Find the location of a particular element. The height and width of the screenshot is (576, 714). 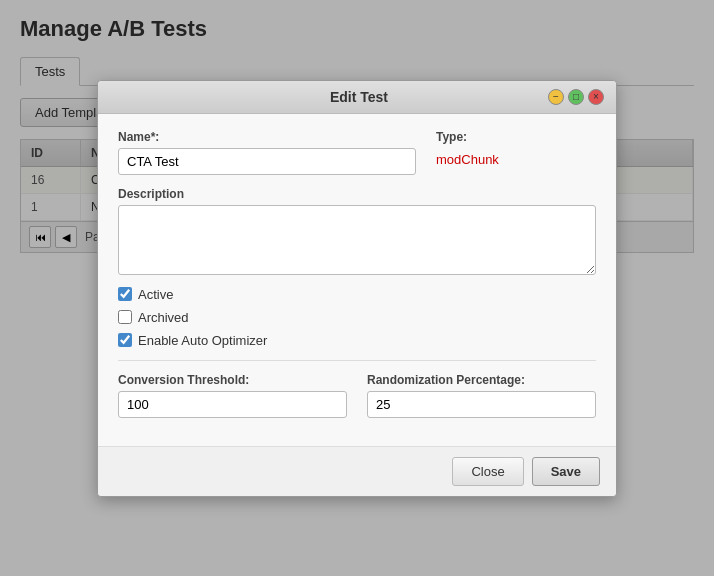

name-type-row: Name*: Type: modChunk is located at coordinates (357, 152).